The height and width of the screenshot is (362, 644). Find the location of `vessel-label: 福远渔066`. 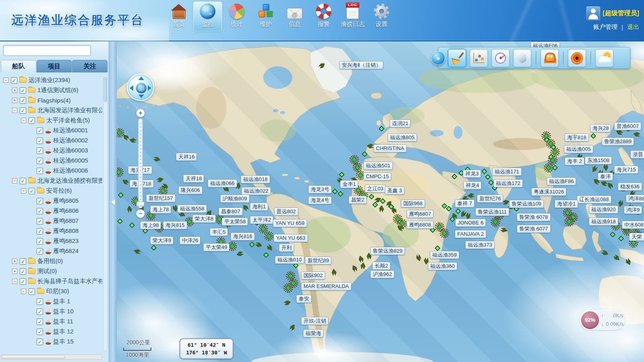

vessel-label: 福远渔066 is located at coordinates (222, 183).